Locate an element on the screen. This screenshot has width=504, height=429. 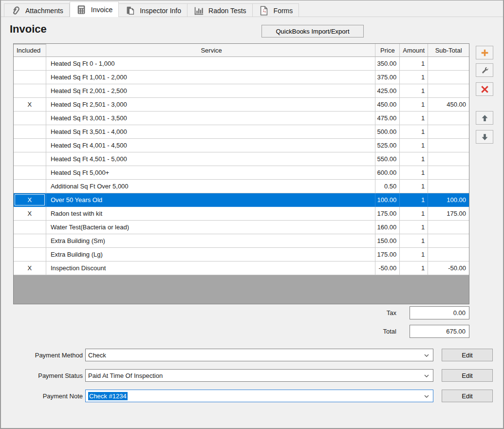
tab-invoice: Invoice is located at coordinates (94, 9).